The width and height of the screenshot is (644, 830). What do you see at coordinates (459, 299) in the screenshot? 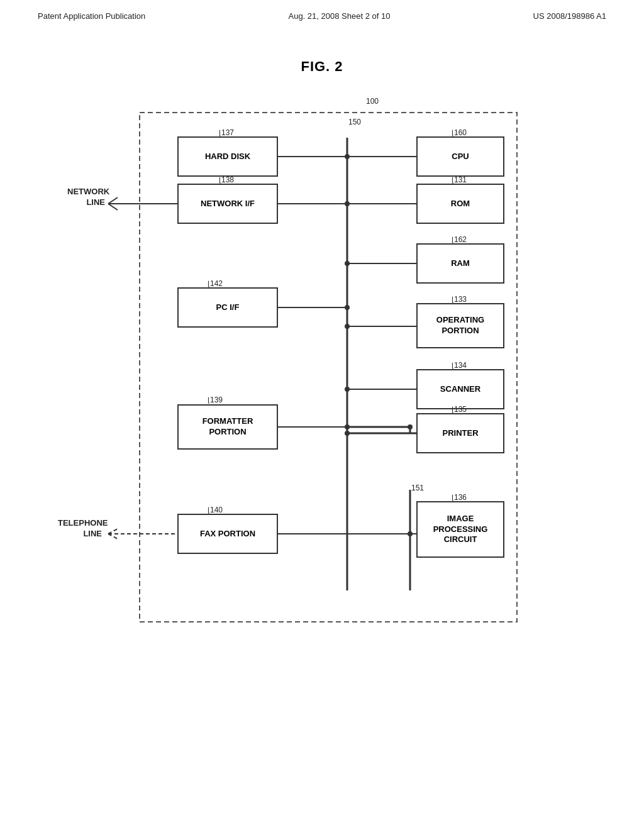
I see `operating-ref: ⌊133` at bounding box center [459, 299].